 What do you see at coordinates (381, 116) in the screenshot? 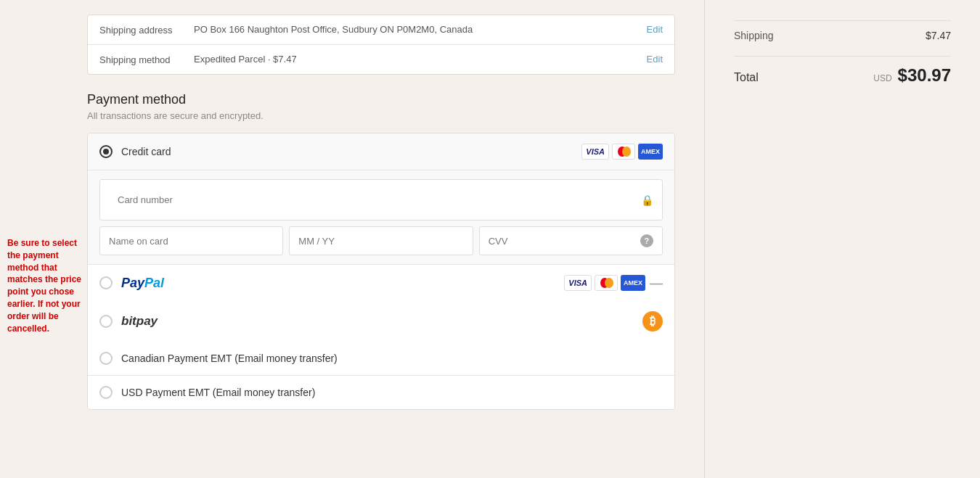
I see `payment-subtitle: All transactions are secure and encrypte…` at bounding box center [381, 116].